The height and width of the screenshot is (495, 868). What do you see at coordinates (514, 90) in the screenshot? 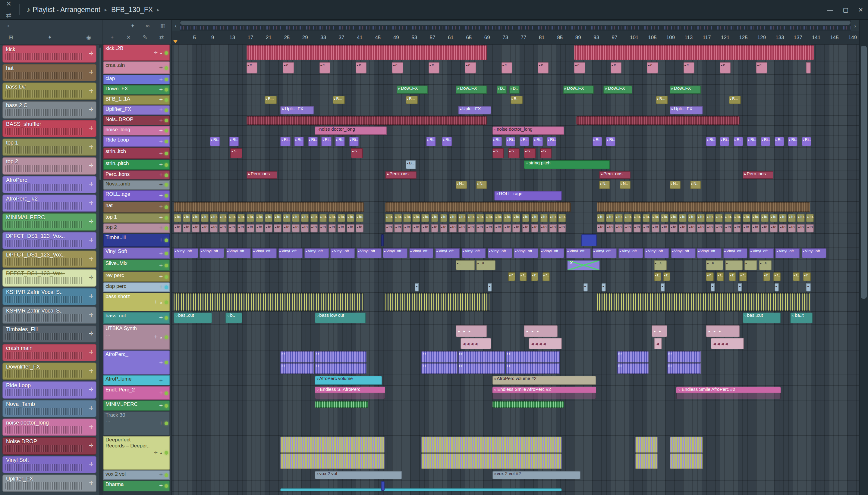
I see `pattern-clip: ▸D..` at bounding box center [514, 90].